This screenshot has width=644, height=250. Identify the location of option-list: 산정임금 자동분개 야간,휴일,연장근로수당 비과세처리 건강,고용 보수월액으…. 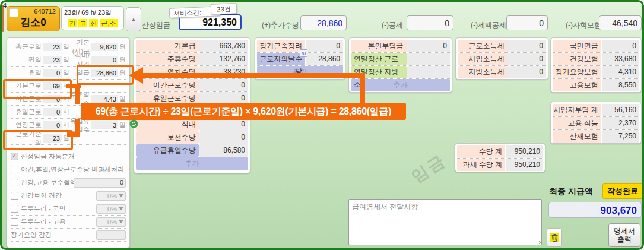
(68, 196).